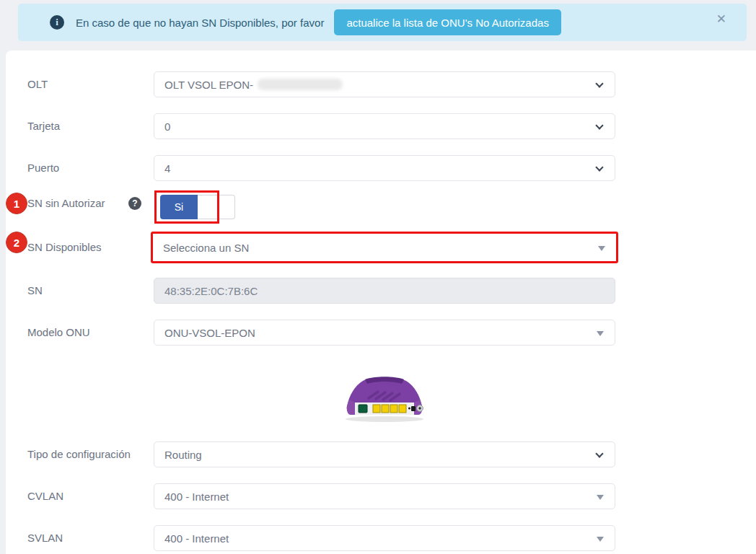 The height and width of the screenshot is (554, 756). Describe the element at coordinates (135, 203) in the screenshot. I see `help-icon: ?` at that location.